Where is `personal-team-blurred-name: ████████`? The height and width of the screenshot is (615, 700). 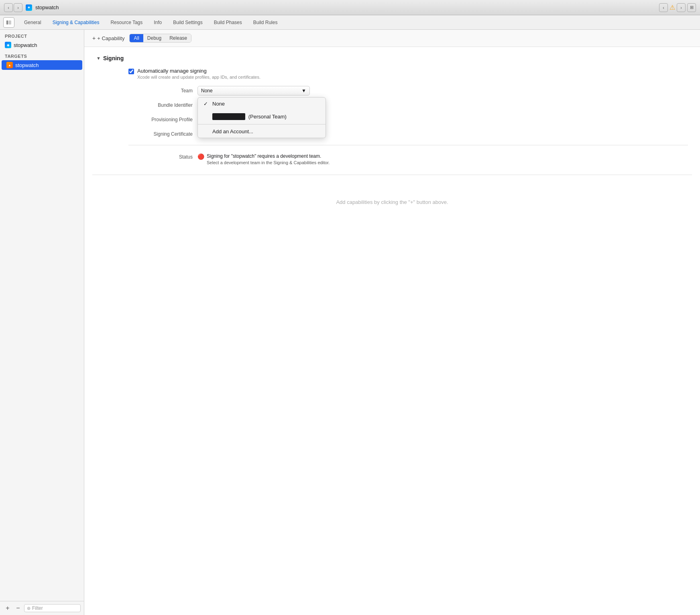
personal-team-blurred-name: ████████ is located at coordinates (229, 116).